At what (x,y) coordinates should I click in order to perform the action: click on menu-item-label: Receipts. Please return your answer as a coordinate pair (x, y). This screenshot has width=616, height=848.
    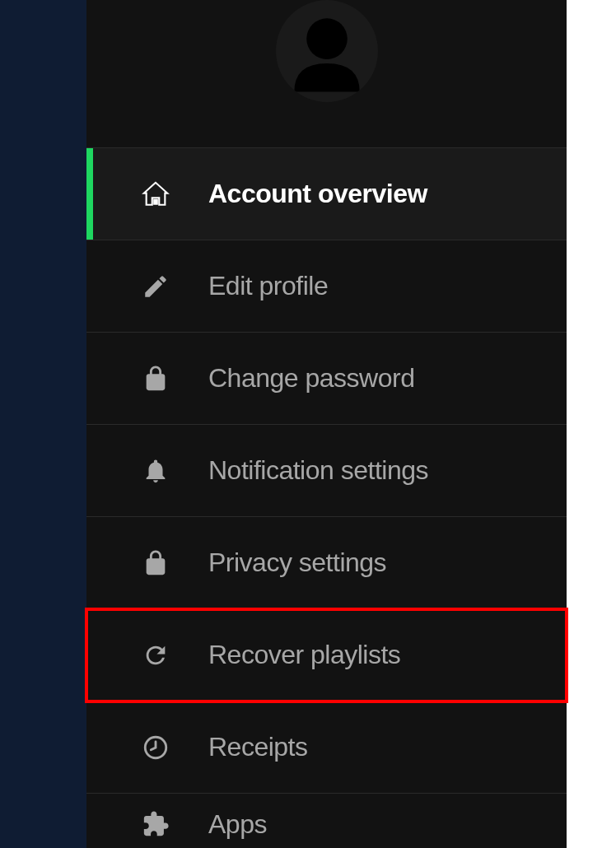
    Looking at the image, I should click on (259, 748).